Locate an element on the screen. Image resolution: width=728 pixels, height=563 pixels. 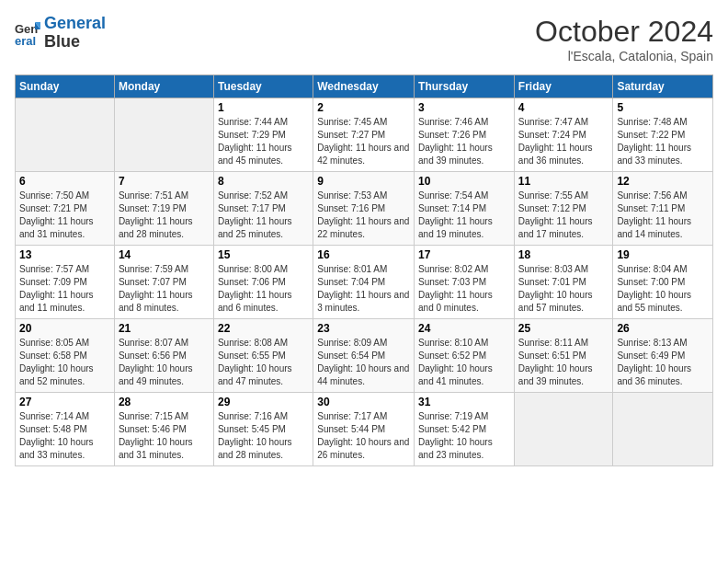
day-cell: 17Sunrise: 8:02 AM Sunset: 7:03 PM Dayli… is located at coordinates (465, 282).